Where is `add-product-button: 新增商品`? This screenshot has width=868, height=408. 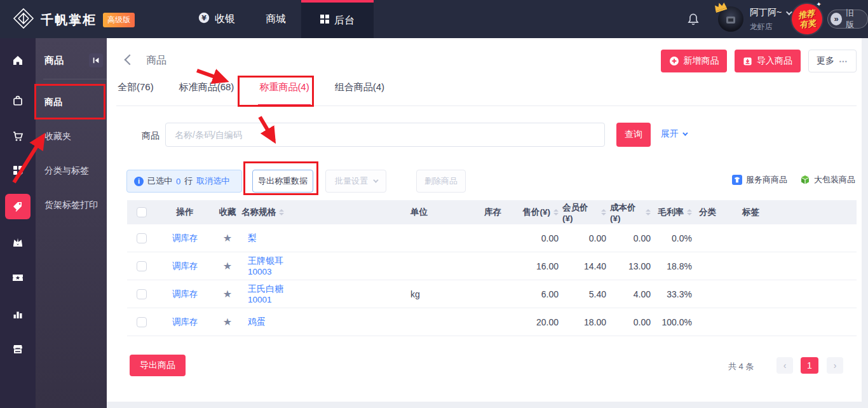 add-product-button: 新增商品 is located at coordinates (694, 61).